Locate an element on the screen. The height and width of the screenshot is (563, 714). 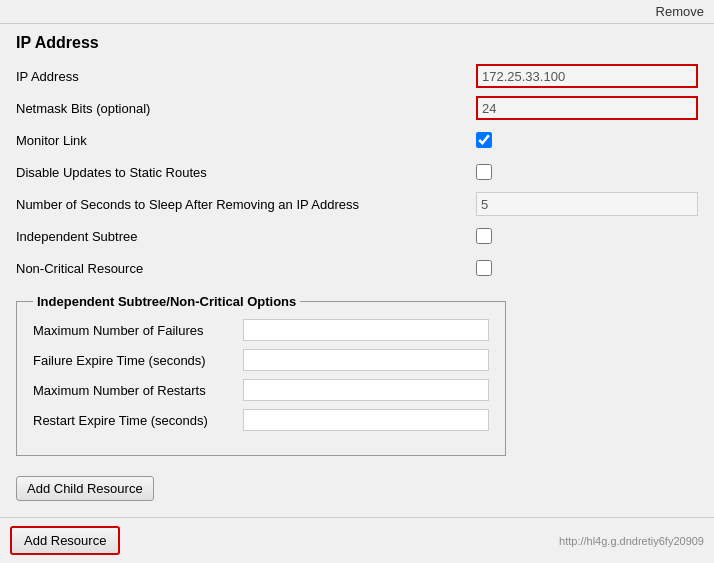
monitor-link-label: Monitor Link is located at coordinates (246, 140).